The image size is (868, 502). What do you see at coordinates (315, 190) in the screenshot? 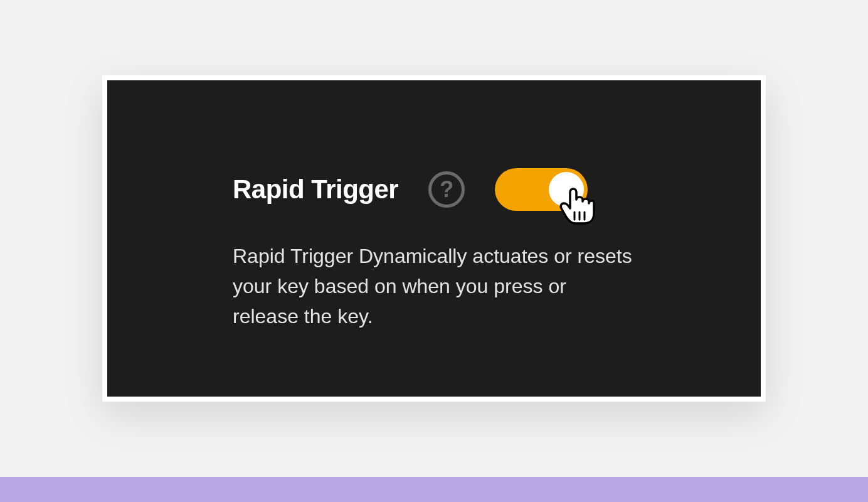
I see `setting-title: Rapid Trigger` at bounding box center [315, 190].